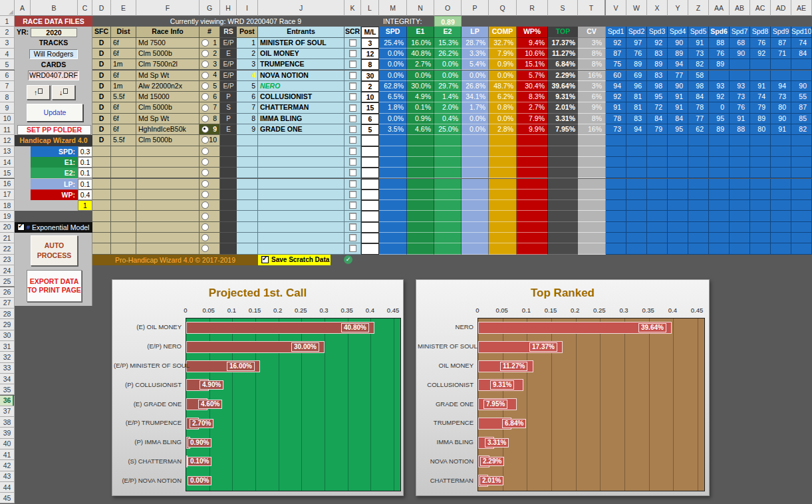 The height and width of the screenshot is (504, 812). Describe the element at coordinates (102, 162) in the screenshot. I see `cell-sfc` at that location.